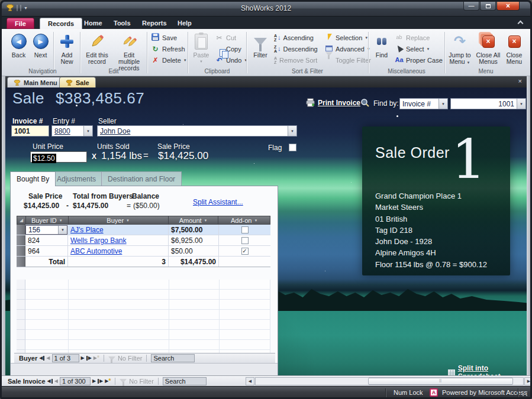 Image resolution: width=532 pixels, height=399 pixels. Describe the element at coordinates (61, 24) in the screenshot. I see `tab-records: Records` at that location.